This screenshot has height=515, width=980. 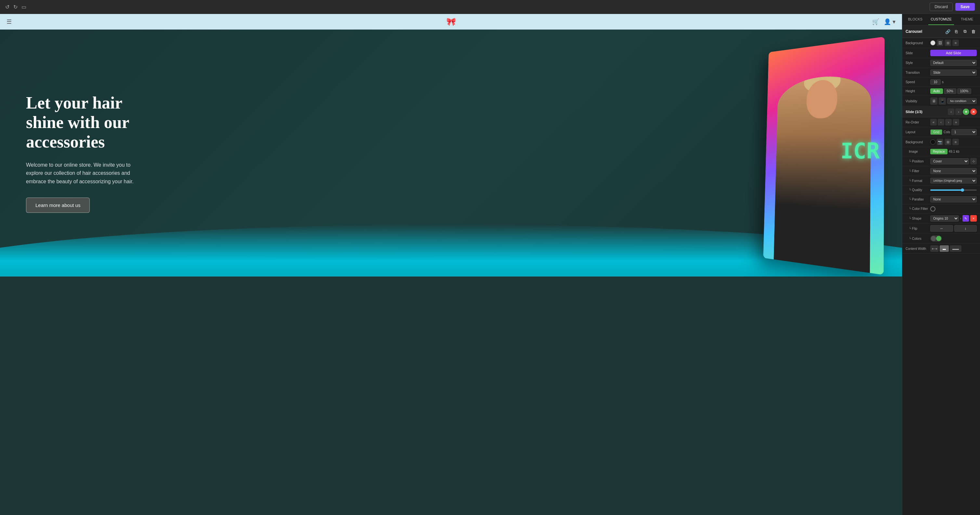 What do you see at coordinates (934, 101) in the screenshot?
I see `visibility-desktop-icon: 🖥` at bounding box center [934, 101].